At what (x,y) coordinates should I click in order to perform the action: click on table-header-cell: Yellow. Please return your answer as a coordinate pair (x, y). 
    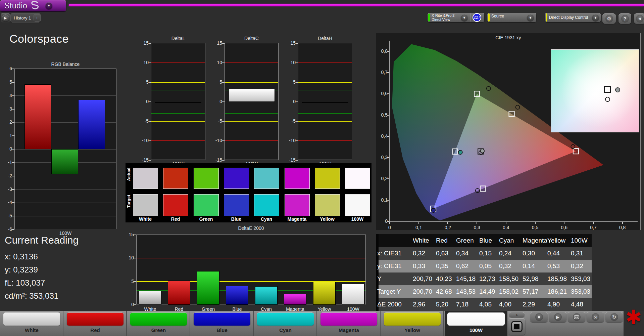
    Looking at the image, I should click on (559, 241).